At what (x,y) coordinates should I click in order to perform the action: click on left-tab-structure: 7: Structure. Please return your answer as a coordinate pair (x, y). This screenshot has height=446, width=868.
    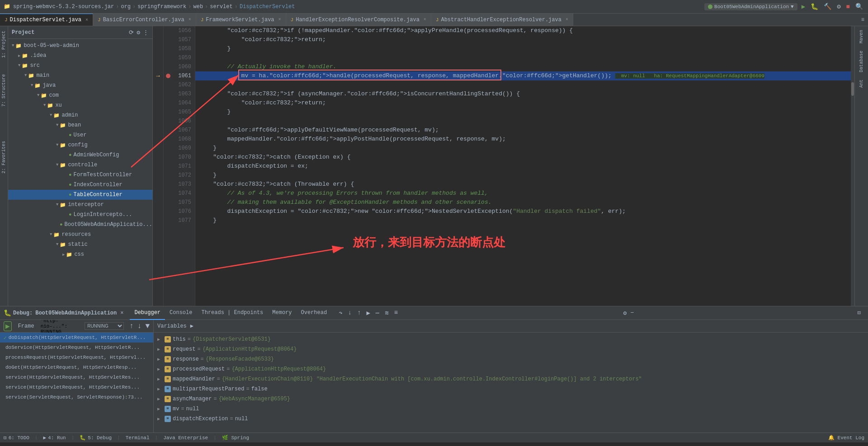
    Looking at the image, I should click on (4, 90).